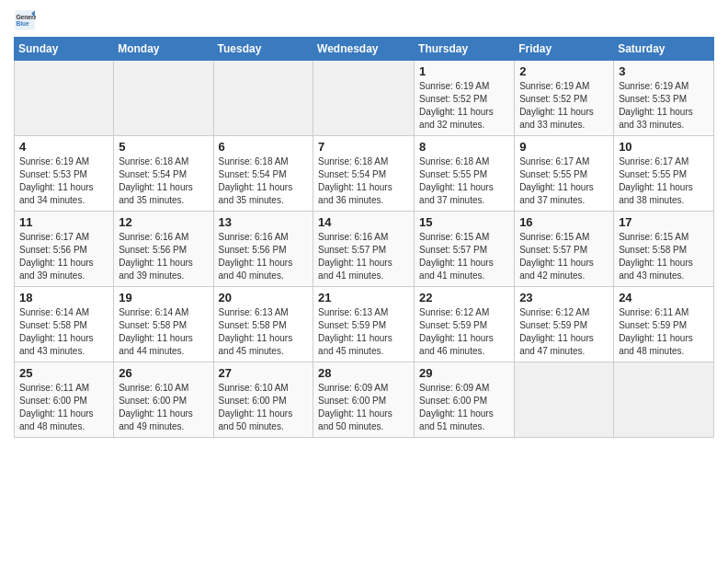  Describe the element at coordinates (364, 400) in the screenshot. I see `calendar-week-4: 25Sunrise: 6:11 AMSunset: 6:00 PMDayligh…` at that location.